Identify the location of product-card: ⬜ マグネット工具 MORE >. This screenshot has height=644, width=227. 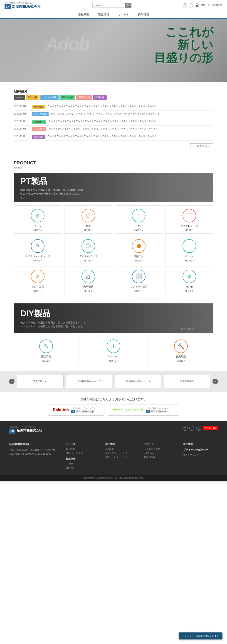
(139, 280).